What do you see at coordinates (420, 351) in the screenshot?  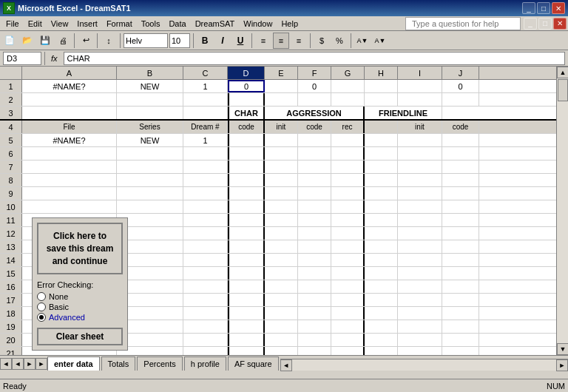 I see `cell-i21` at bounding box center [420, 351].